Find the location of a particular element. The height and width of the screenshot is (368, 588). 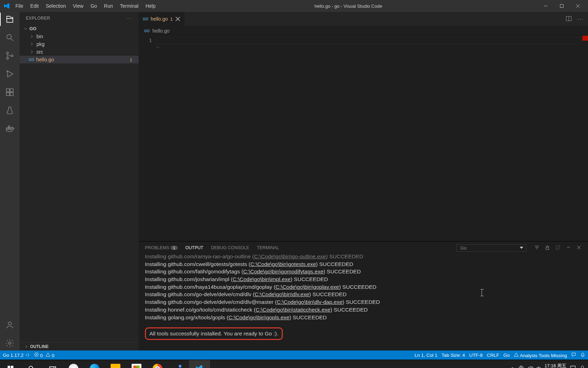

output-lock-icon is located at coordinates (547, 248).